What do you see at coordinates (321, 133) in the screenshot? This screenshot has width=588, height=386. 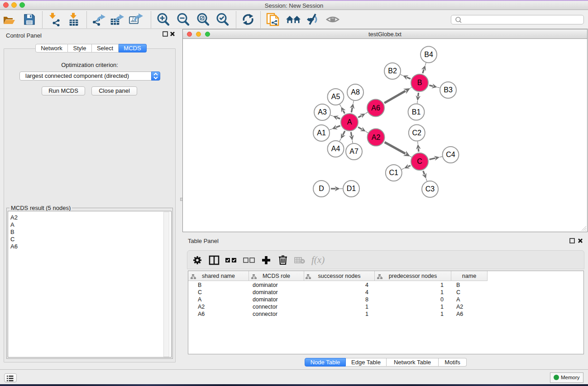 I see `svg-text: A1` at bounding box center [321, 133].